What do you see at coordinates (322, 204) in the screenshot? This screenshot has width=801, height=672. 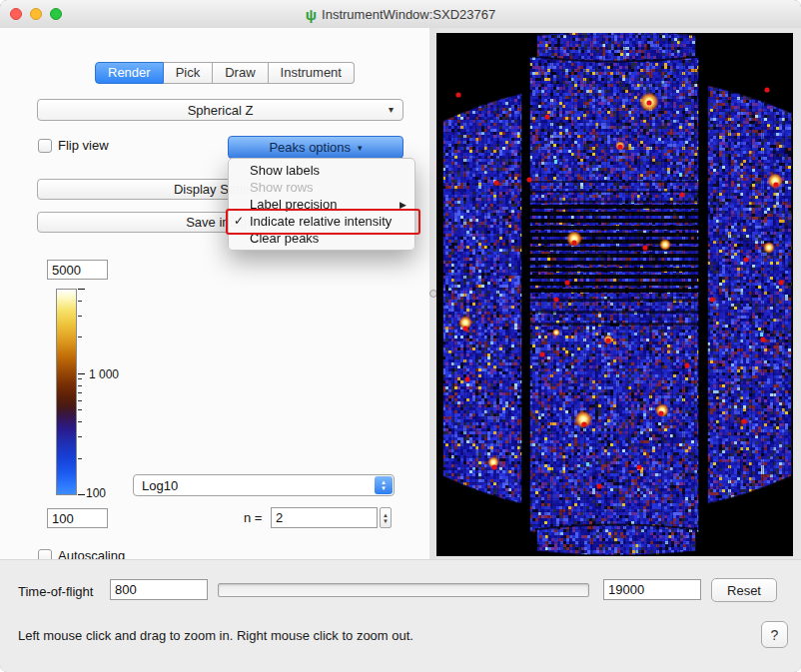 I see `menu-item-label-precision: Label precision ▶` at bounding box center [322, 204].